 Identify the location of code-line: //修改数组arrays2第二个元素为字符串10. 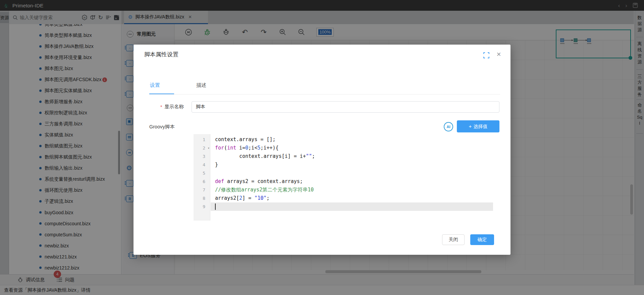
(352, 190).